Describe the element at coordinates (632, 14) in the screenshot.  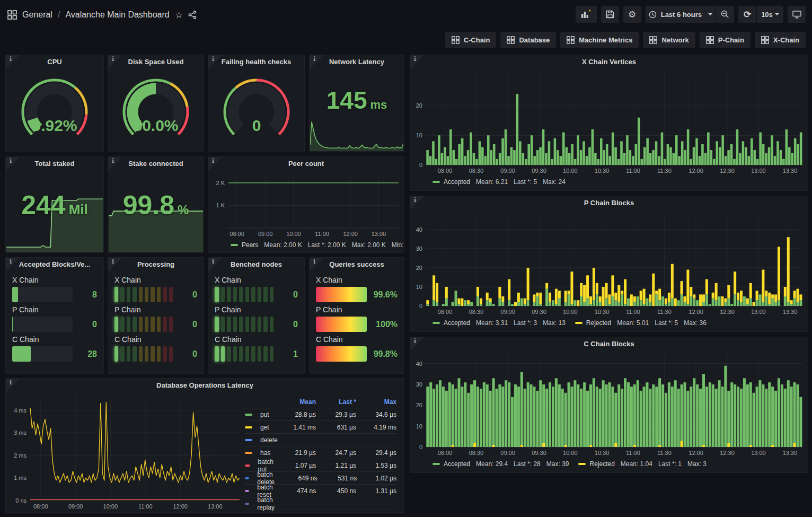
I see `dashboard-settings-button: ⚙` at that location.